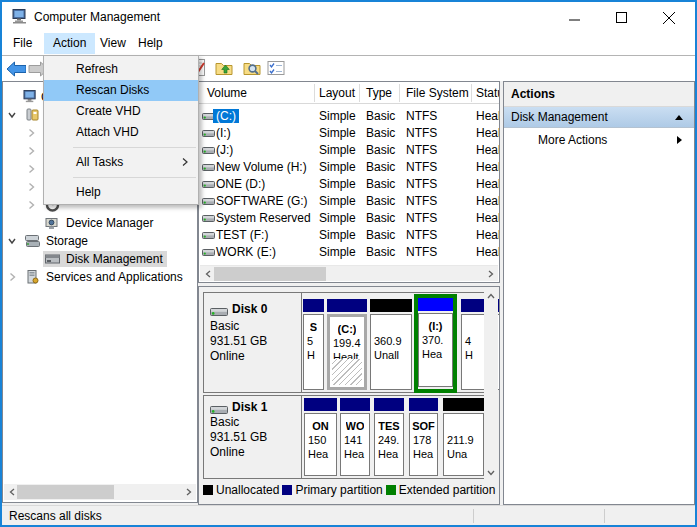 The image size is (697, 527). I want to click on disk-1-partitions: ON 150 Hea WO 141 Hea TES, so click(393, 437).